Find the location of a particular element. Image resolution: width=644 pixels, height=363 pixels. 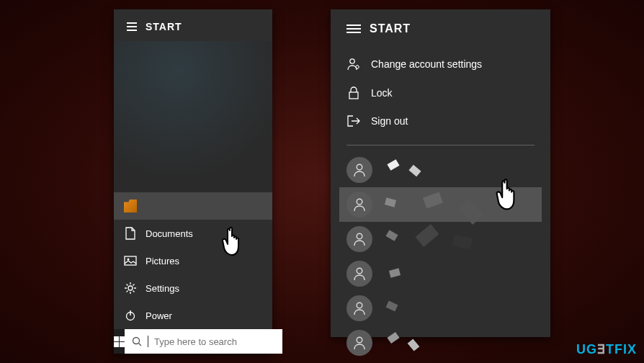

watermark: UGƎTFIX is located at coordinates (607, 349).